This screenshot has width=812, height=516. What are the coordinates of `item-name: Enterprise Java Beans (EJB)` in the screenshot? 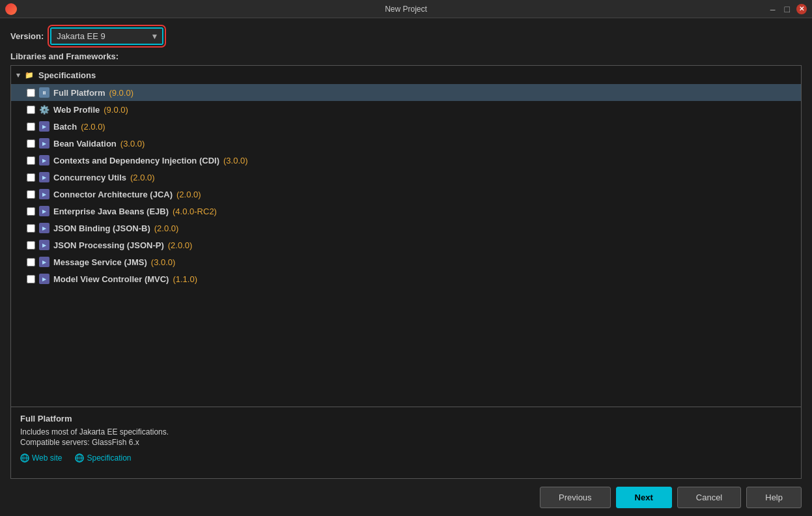 It's located at (111, 211).